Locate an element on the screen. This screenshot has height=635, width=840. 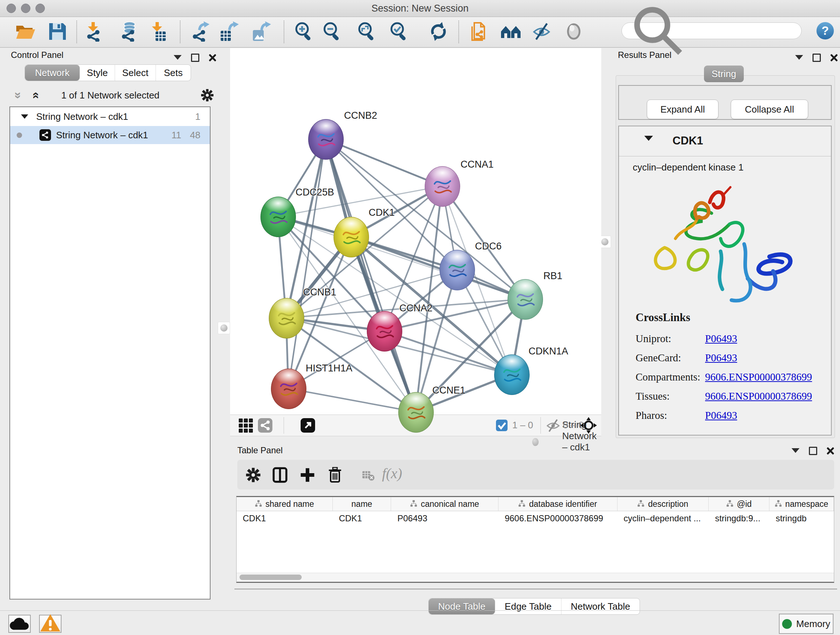
export-network-icon is located at coordinates (199, 32).